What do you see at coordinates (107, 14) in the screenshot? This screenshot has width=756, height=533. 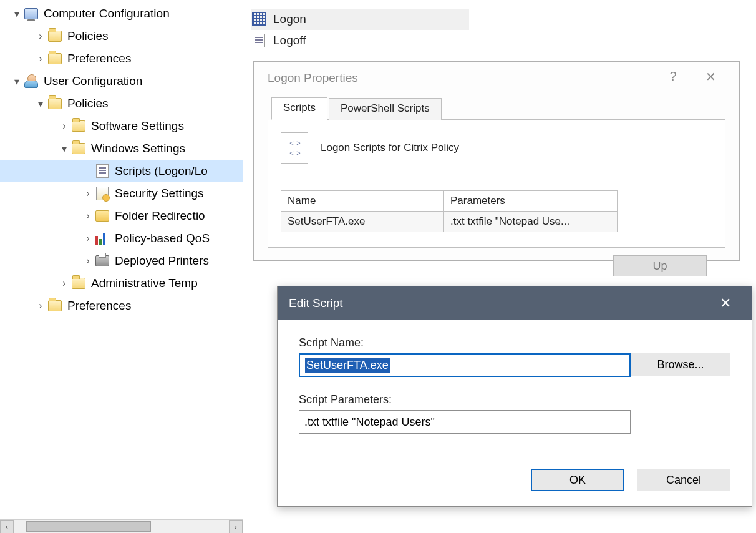 I see `tree-label: Computer Configuration` at bounding box center [107, 14].